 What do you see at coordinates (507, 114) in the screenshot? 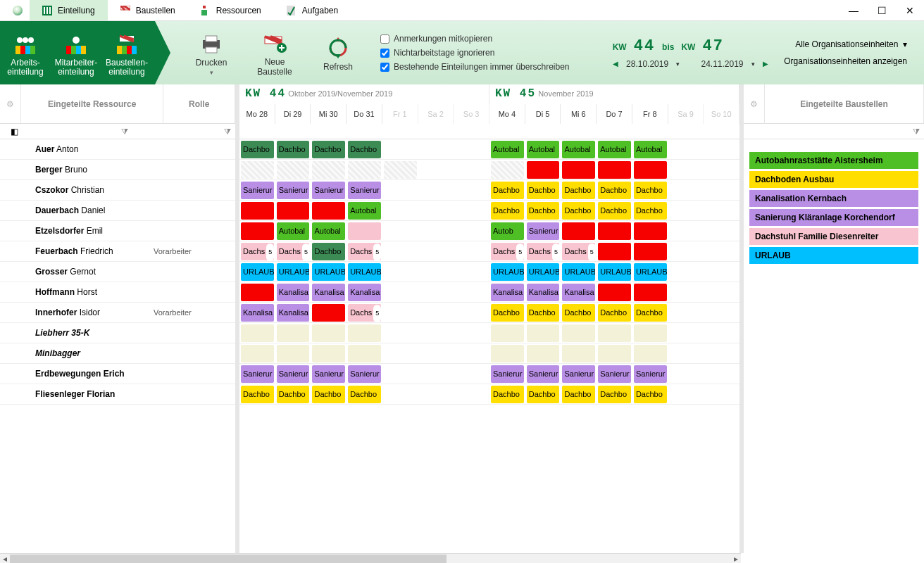
I see `day-header: Mo 4` at bounding box center [507, 114].